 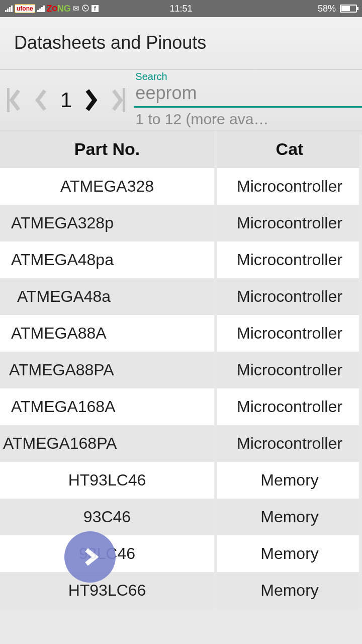 What do you see at coordinates (109, 186) in the screenshot?
I see `cell-part-no: ATMEGA328` at bounding box center [109, 186].